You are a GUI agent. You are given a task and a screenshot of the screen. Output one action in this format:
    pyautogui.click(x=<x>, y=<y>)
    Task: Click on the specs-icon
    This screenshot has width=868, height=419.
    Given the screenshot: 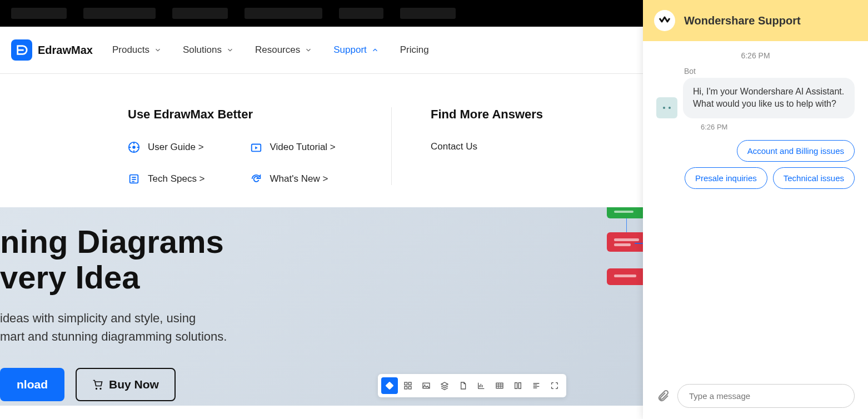 What is the action you would take?
    pyautogui.click(x=134, y=179)
    